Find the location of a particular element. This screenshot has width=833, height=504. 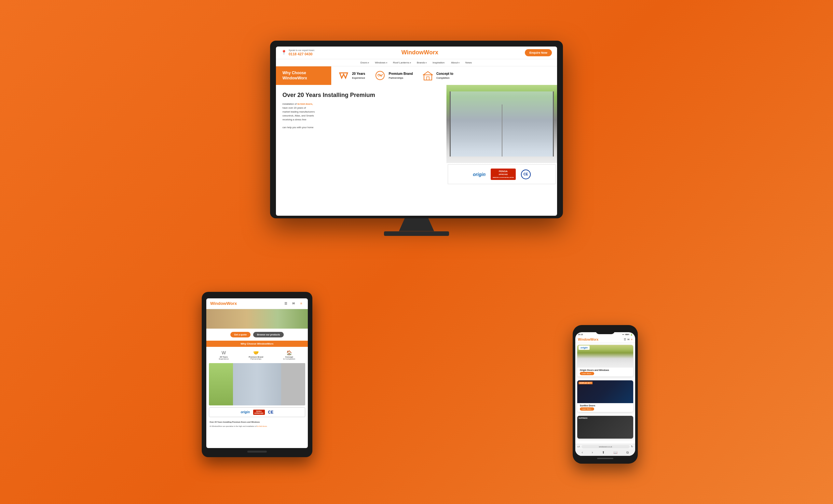

nav-news: News is located at coordinates (469, 63).